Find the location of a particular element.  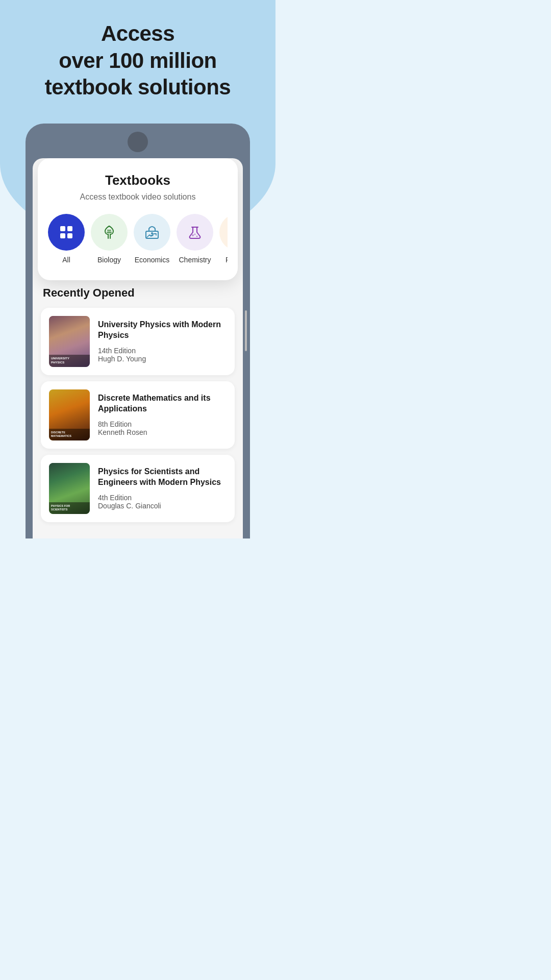

hero-title: Access over 100 million textbook solutio… is located at coordinates (138, 61).